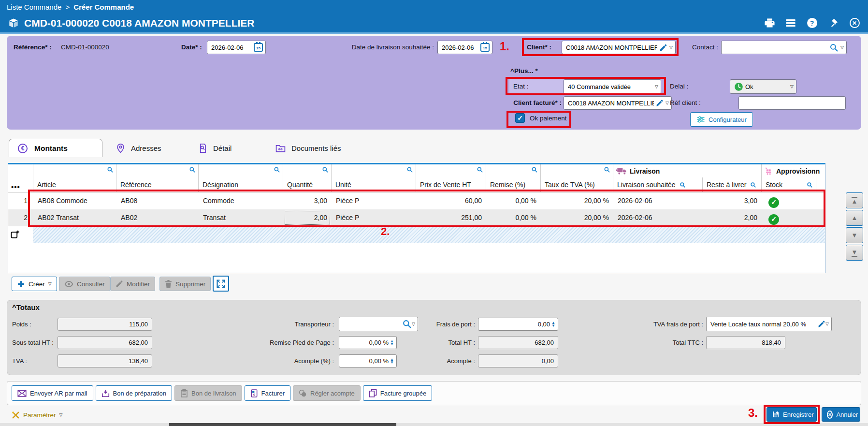 The image size is (868, 426). I want to click on annuler-button: ✕ Annuler, so click(841, 414).